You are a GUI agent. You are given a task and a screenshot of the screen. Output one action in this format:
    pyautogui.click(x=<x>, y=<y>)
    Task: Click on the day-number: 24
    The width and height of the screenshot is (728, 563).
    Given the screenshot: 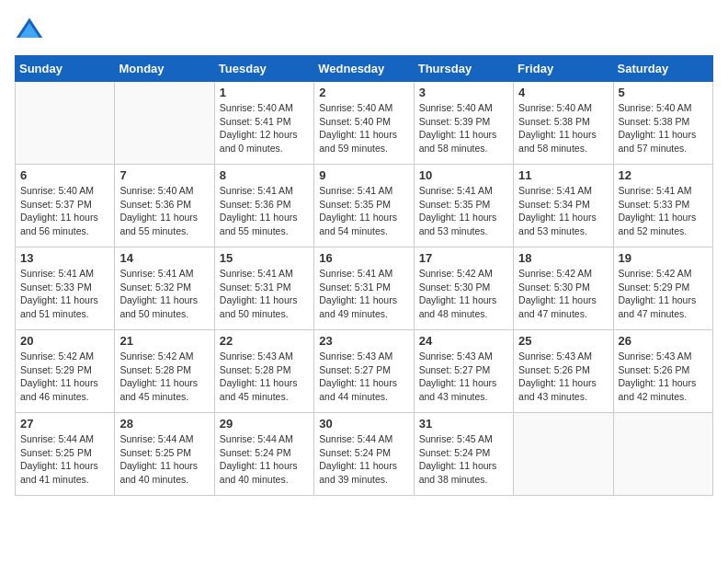 What is the action you would take?
    pyautogui.click(x=463, y=340)
    